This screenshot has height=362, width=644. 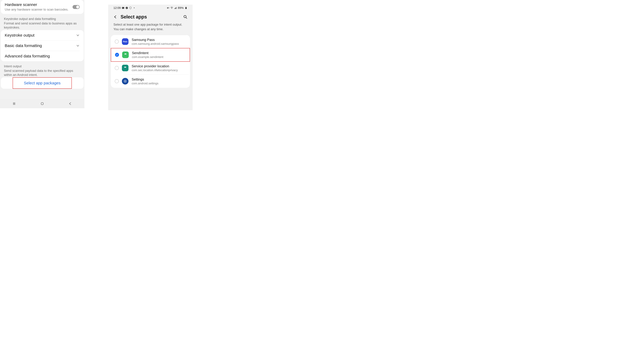 What do you see at coordinates (42, 35) in the screenshot?
I see `keystroke-output-row: Keystroke output` at bounding box center [42, 35].